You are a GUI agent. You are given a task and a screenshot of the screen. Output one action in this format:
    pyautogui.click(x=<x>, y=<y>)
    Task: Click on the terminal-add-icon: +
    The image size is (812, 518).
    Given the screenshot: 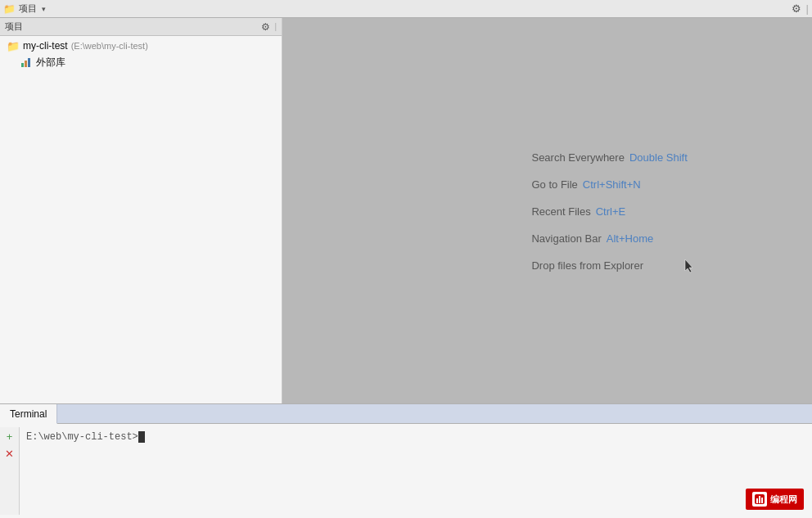 What is the action you would take?
    pyautogui.click(x=10, y=437)
    